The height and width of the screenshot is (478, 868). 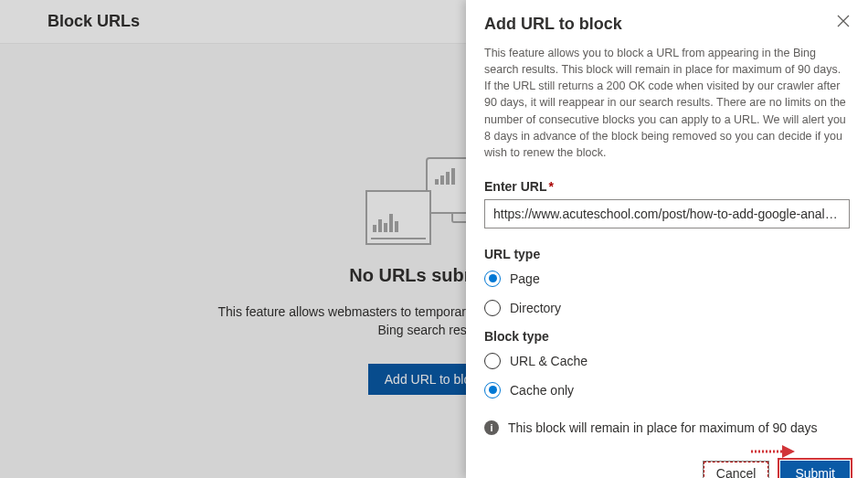 I want to click on radio-url-cache: URL & Cache, so click(x=667, y=361).